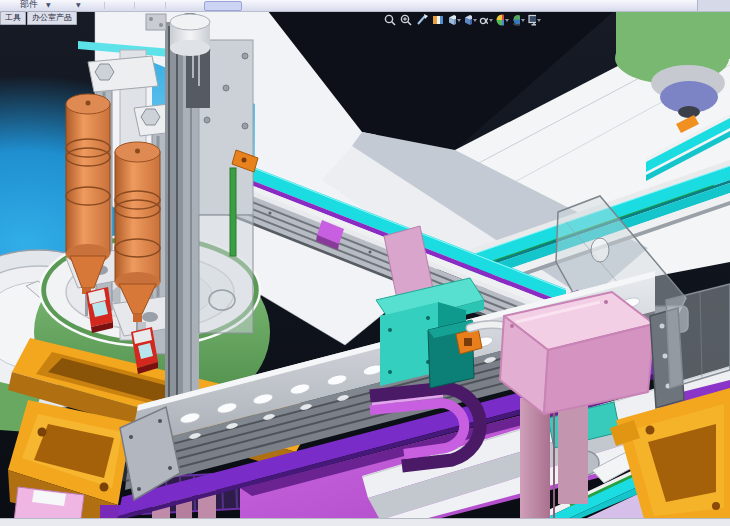 This screenshot has width=730, height=526. What do you see at coordinates (52, 18) in the screenshot?
I see `tab-office-products: 办公室产品` at bounding box center [52, 18].